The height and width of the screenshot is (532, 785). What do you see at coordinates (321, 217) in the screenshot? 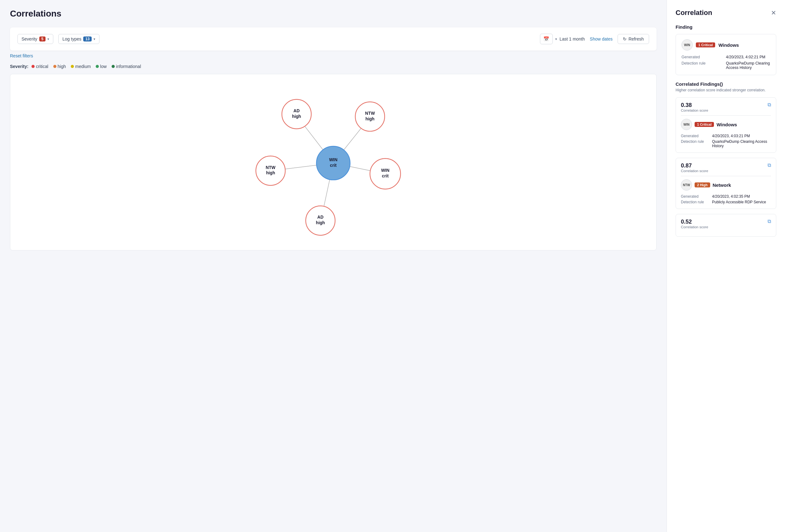
I see `node-ad-high-bottom-label1: AD` at bounding box center [321, 217].